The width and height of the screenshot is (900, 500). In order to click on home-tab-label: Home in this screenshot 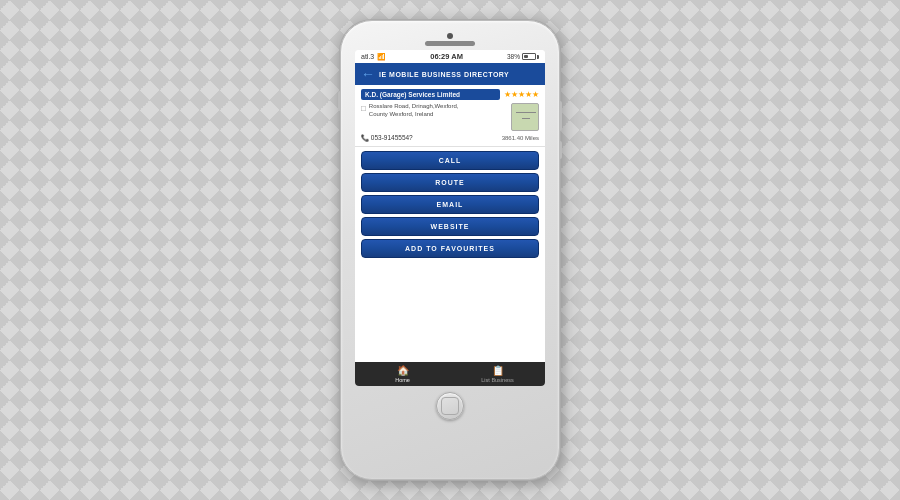, I will do `click(402, 380)`.